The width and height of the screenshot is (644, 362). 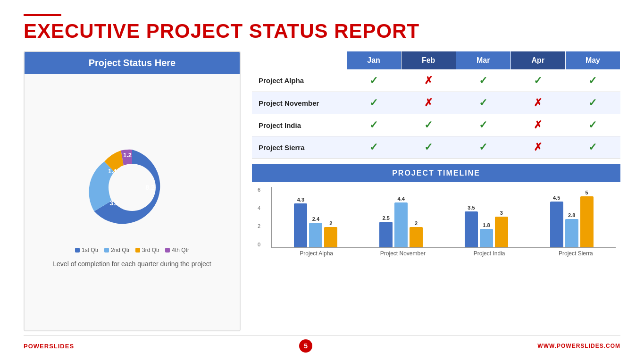 I want to click on project-name-alpha: Project Alpha, so click(x=299, y=81).